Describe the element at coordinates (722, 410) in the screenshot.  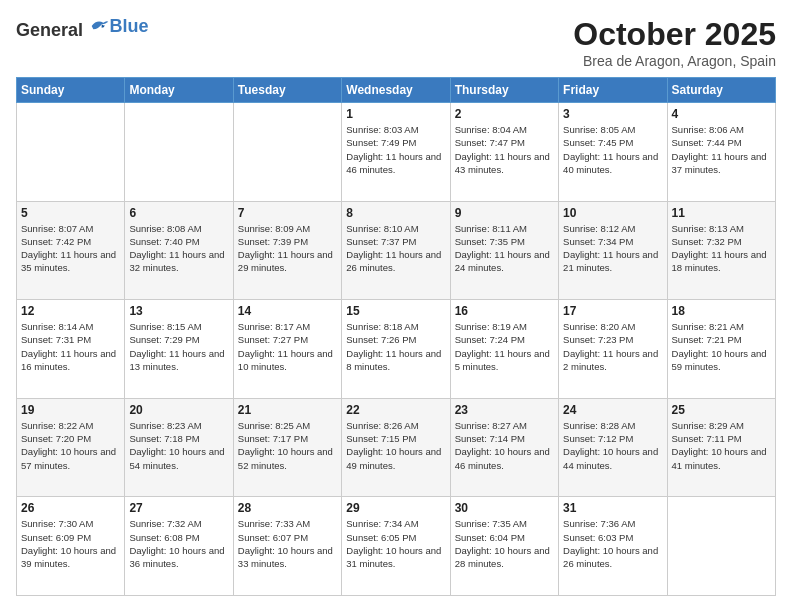
I see `day-number: 25` at that location.